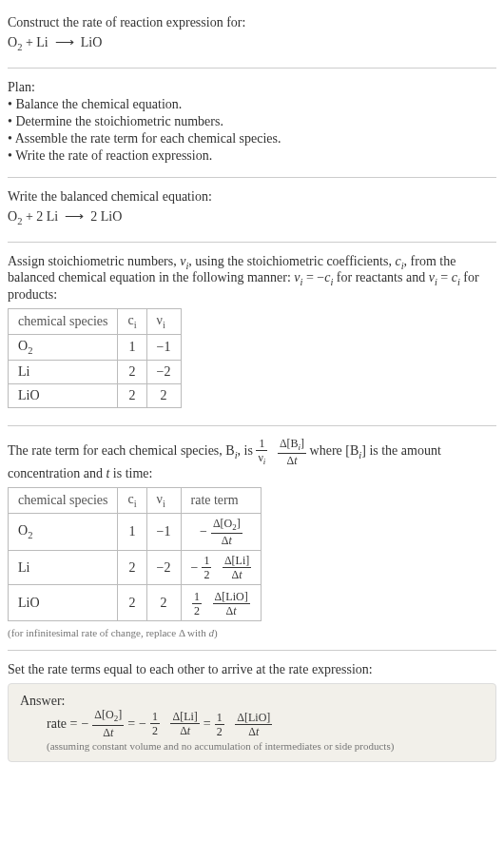 Image resolution: width=504 pixels, height=862 pixels. What do you see at coordinates (95, 396) in the screenshot?
I see `table-row: LiO 2 2` at bounding box center [95, 396].